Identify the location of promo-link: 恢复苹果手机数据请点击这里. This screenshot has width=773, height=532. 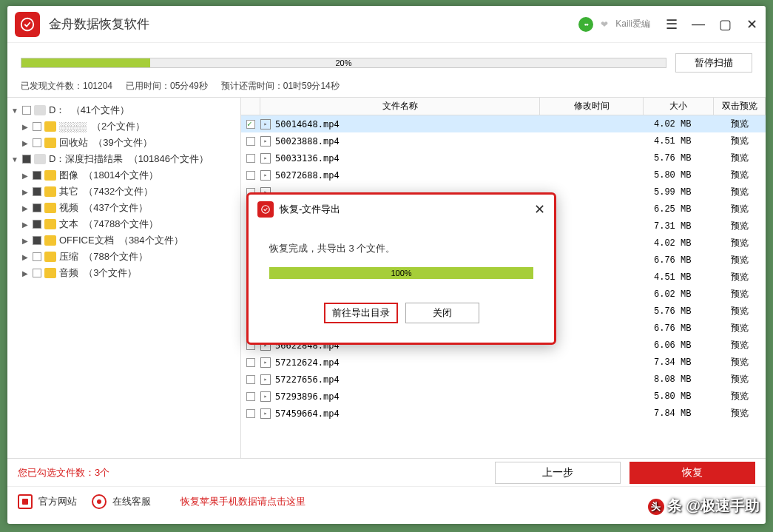
(243, 502).